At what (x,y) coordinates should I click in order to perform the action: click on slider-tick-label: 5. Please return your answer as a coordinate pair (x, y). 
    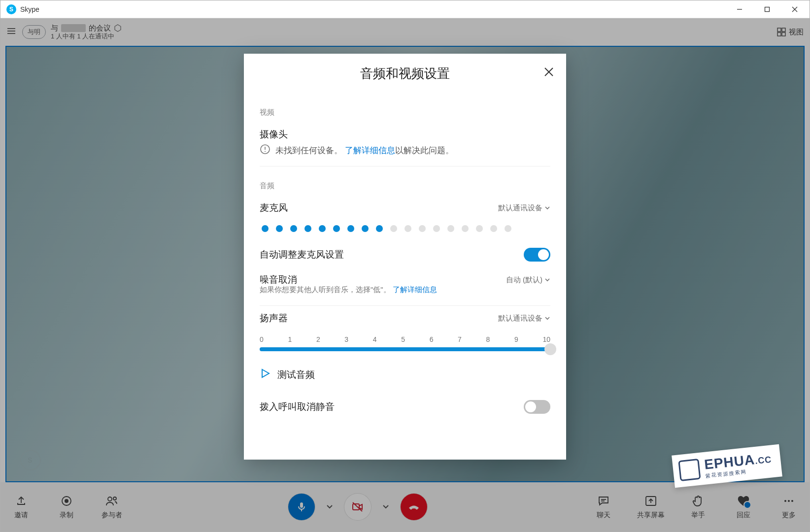
    Looking at the image, I should click on (403, 339).